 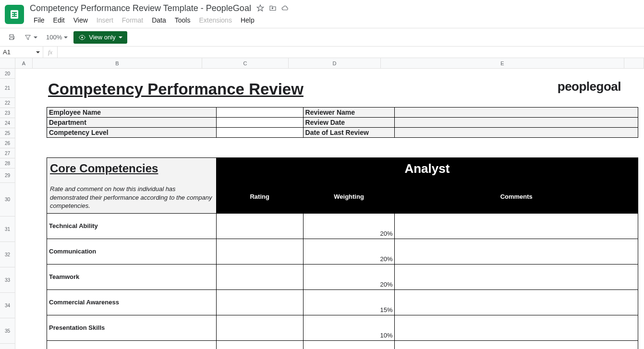 What do you see at coordinates (8, 74) in the screenshot?
I see `row-header: 20` at bounding box center [8, 74].